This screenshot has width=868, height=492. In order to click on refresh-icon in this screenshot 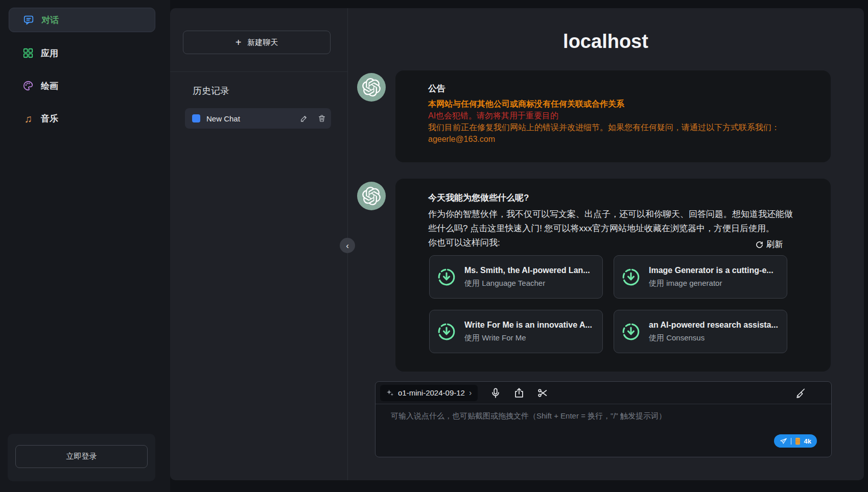, I will do `click(759, 245)`.